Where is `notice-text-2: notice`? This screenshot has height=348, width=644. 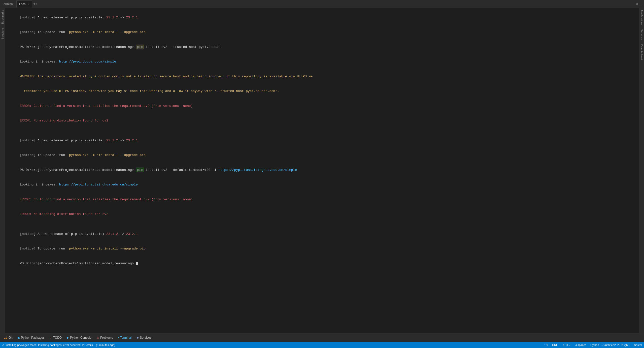 notice-text-2: notice is located at coordinates (28, 32).